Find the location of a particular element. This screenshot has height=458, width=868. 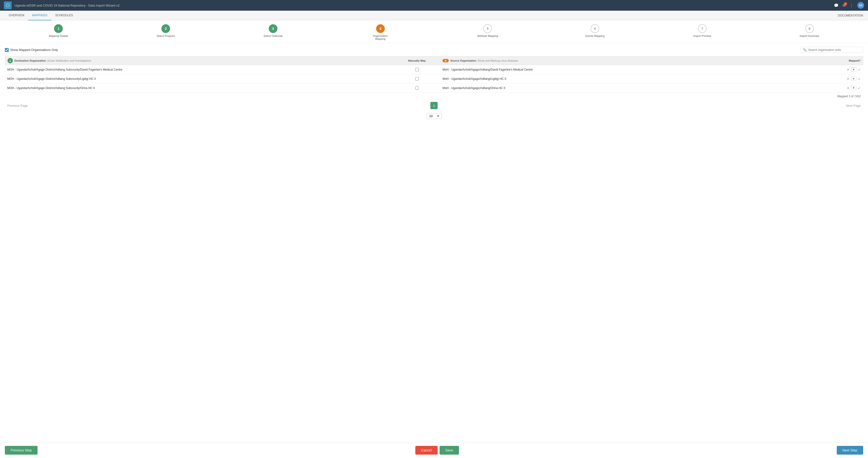

row-0-manual is located at coordinates (417, 69).